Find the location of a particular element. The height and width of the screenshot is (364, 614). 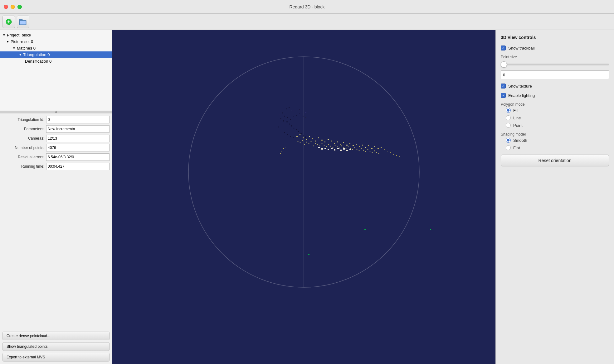

prop-input-runtime is located at coordinates (78, 166).